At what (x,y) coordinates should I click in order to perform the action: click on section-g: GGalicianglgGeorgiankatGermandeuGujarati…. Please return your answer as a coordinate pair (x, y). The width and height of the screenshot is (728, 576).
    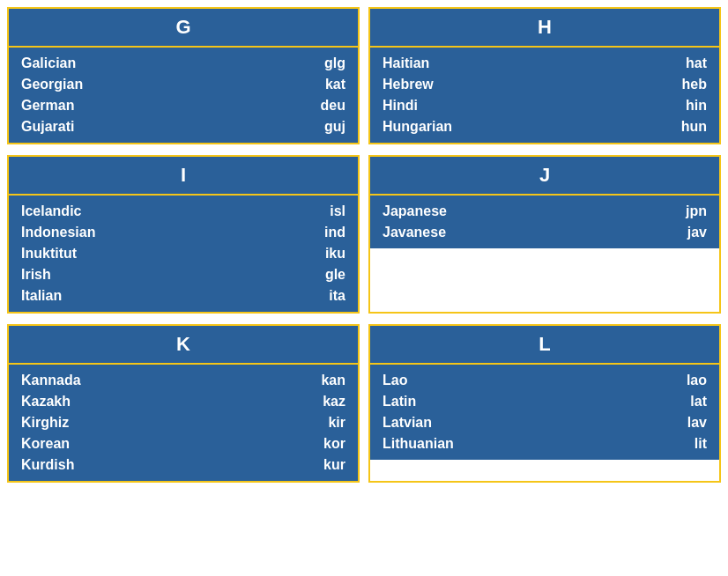
    Looking at the image, I should click on (183, 76).